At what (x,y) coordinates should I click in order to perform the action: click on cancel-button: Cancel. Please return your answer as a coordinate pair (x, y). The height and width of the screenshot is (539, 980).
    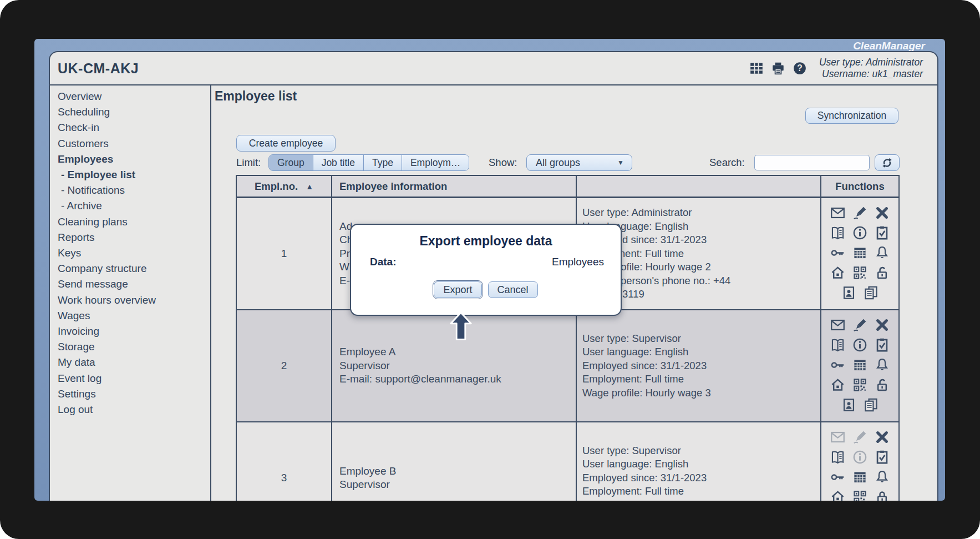
    Looking at the image, I should click on (513, 290).